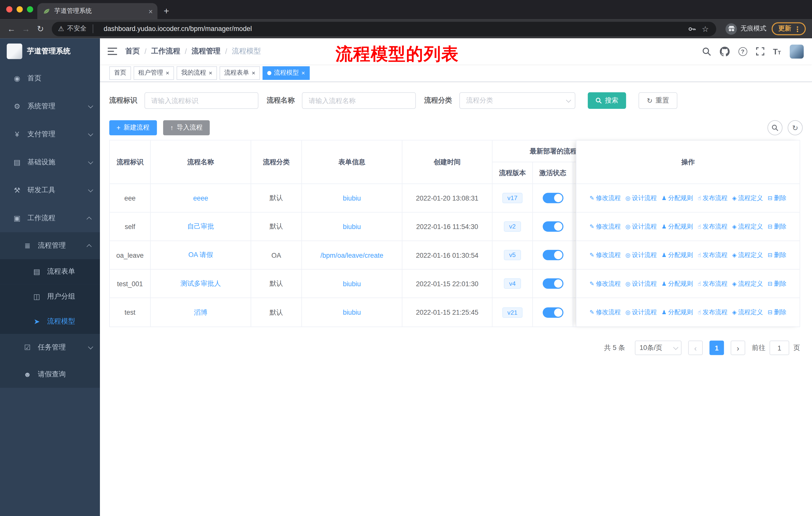 This screenshot has height=516, width=812. I want to click on fullscreen-icon, so click(760, 51).